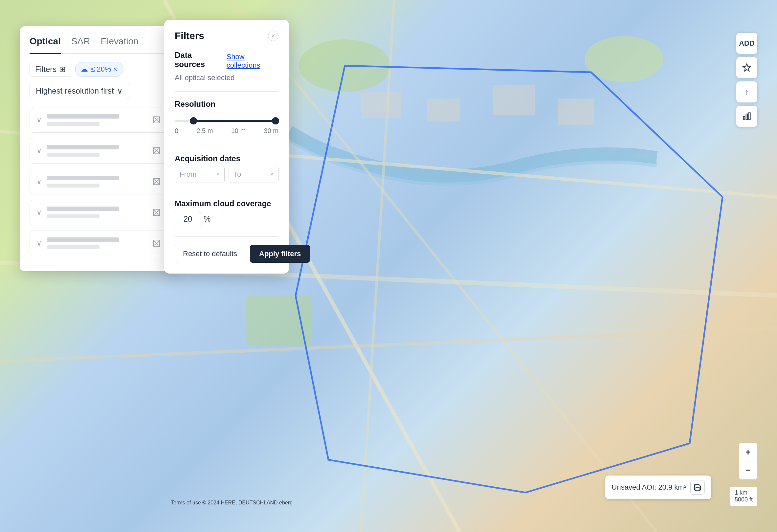 This screenshot has height=532, width=777. I want to click on resolution-label: Resolution, so click(227, 104).